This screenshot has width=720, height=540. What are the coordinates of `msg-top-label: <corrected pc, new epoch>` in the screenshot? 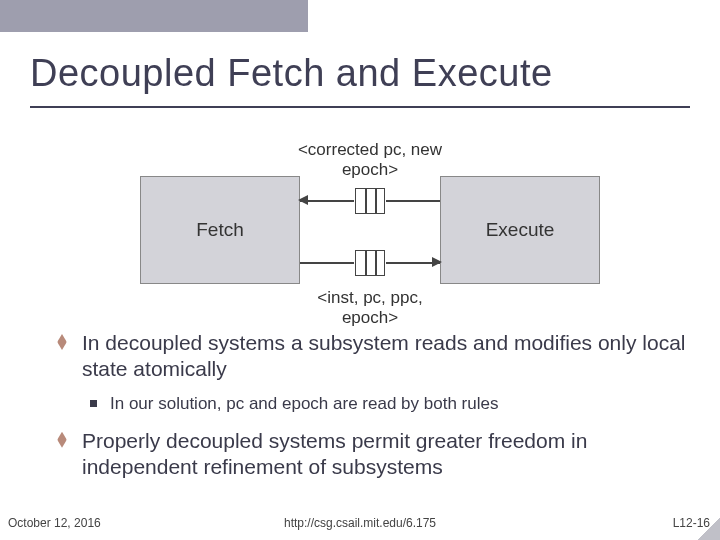 It's located at (370, 160).